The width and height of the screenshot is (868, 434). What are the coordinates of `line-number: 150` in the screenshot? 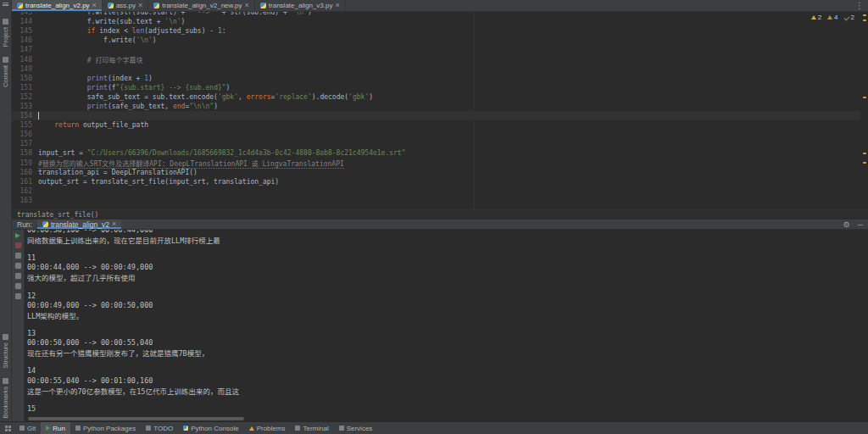 It's located at (25, 78).